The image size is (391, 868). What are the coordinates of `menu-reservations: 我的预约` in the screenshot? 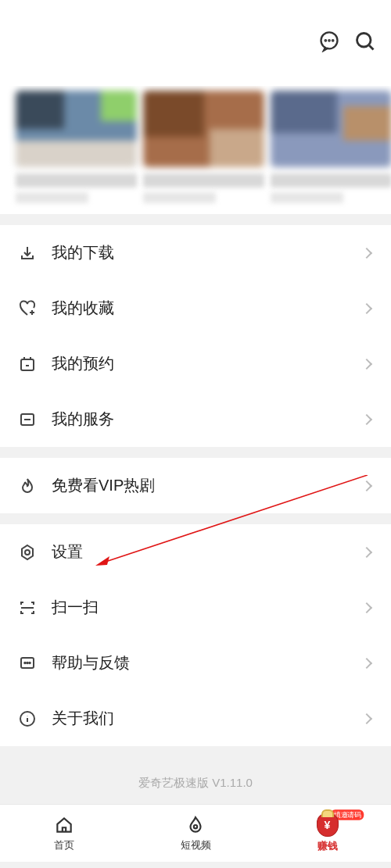 It's located at (196, 364).